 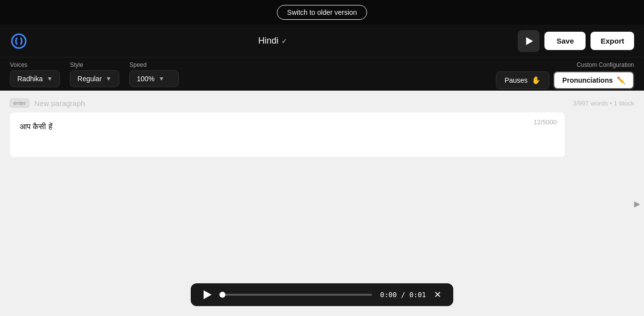 I want to click on text-content: आप कैसी हें, so click(x=287, y=127).